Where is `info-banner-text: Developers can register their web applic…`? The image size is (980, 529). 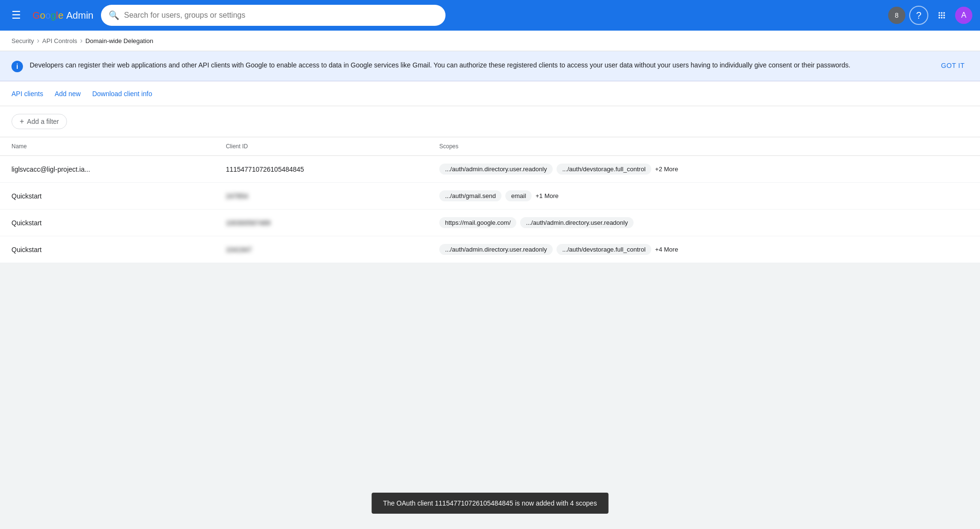
info-banner-text: Developers can register their web applic… is located at coordinates (480, 65).